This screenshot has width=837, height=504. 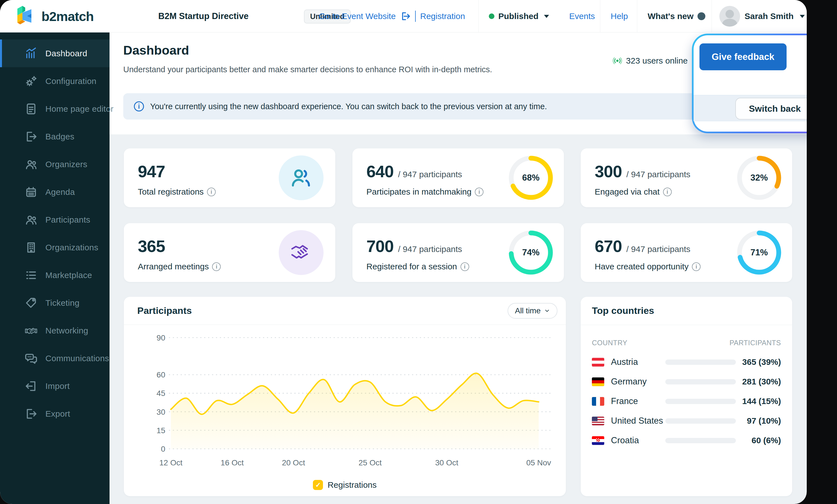 What do you see at coordinates (447, 463) in the screenshot?
I see `svg-text: 30 Oct` at bounding box center [447, 463].